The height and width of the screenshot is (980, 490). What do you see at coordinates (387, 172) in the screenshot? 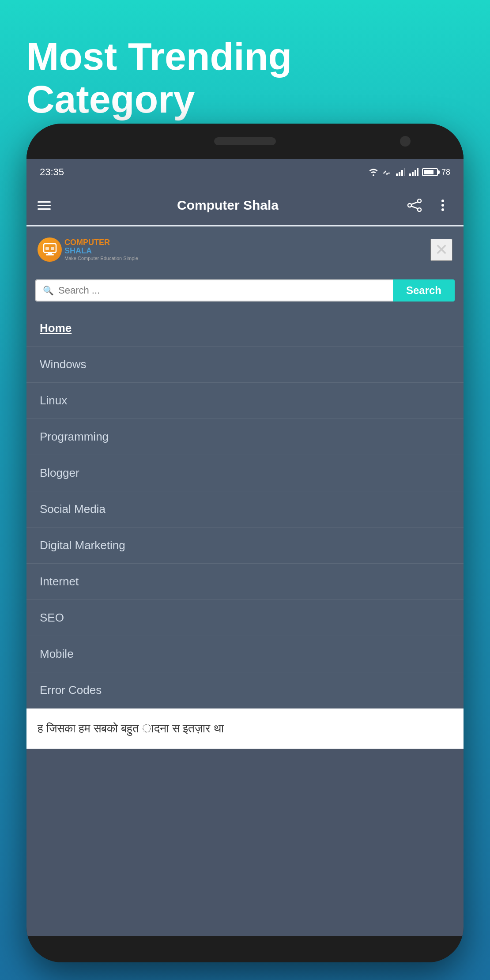
I see `phone-signal-icon` at bounding box center [387, 172].